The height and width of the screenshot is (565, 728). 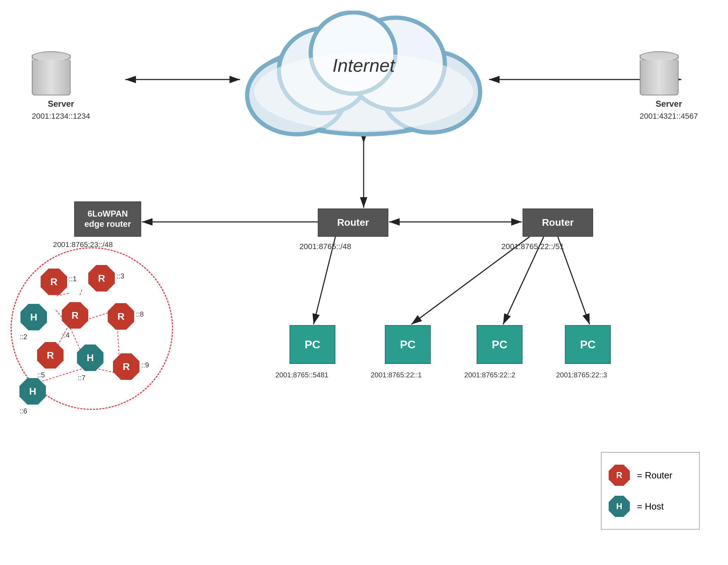 What do you see at coordinates (353, 223) in the screenshot?
I see `router-center-label: Router` at bounding box center [353, 223].